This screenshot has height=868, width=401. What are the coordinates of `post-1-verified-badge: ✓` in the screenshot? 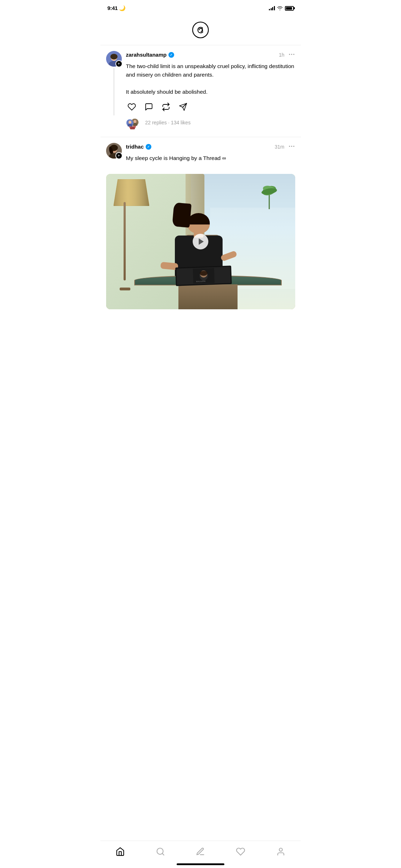 It's located at (171, 55).